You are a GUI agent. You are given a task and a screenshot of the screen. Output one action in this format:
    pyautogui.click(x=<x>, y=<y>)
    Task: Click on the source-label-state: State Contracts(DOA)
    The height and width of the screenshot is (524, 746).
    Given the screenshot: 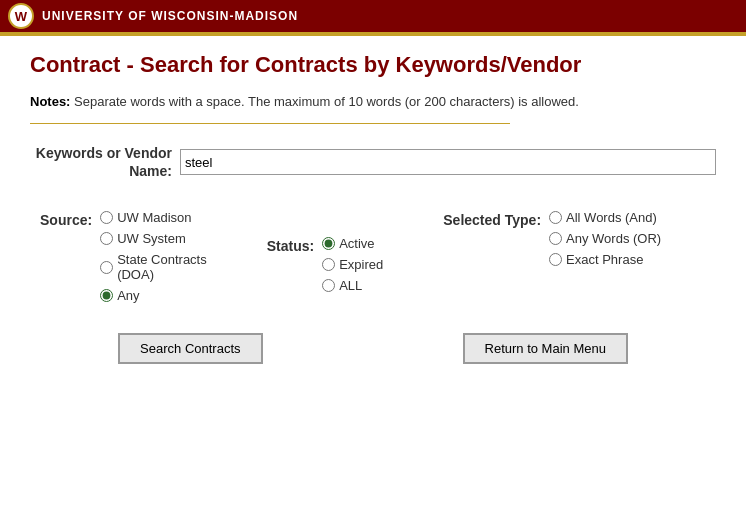 What is the action you would take?
    pyautogui.click(x=162, y=267)
    